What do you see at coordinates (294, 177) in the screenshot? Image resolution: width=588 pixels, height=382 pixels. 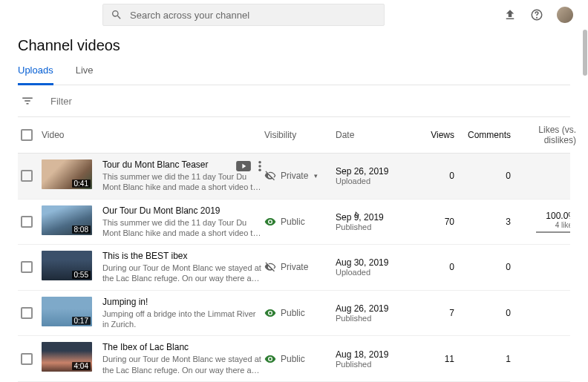 I see `table-row: 0:41 Tour du Mont Blanc Teaser This summ…` at bounding box center [294, 177].